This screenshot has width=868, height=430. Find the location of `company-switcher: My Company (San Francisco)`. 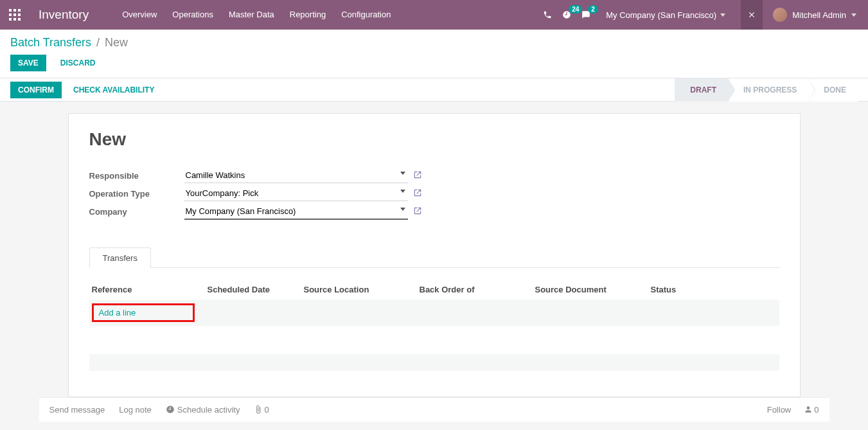

company-switcher: My Company (San Francisco) is located at coordinates (666, 15).